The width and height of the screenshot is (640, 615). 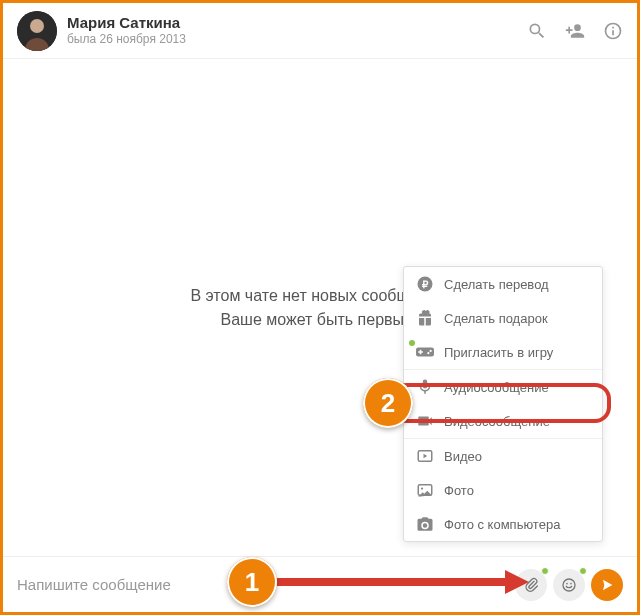 I want to click on callout-number: 2, so click(x=388, y=404).